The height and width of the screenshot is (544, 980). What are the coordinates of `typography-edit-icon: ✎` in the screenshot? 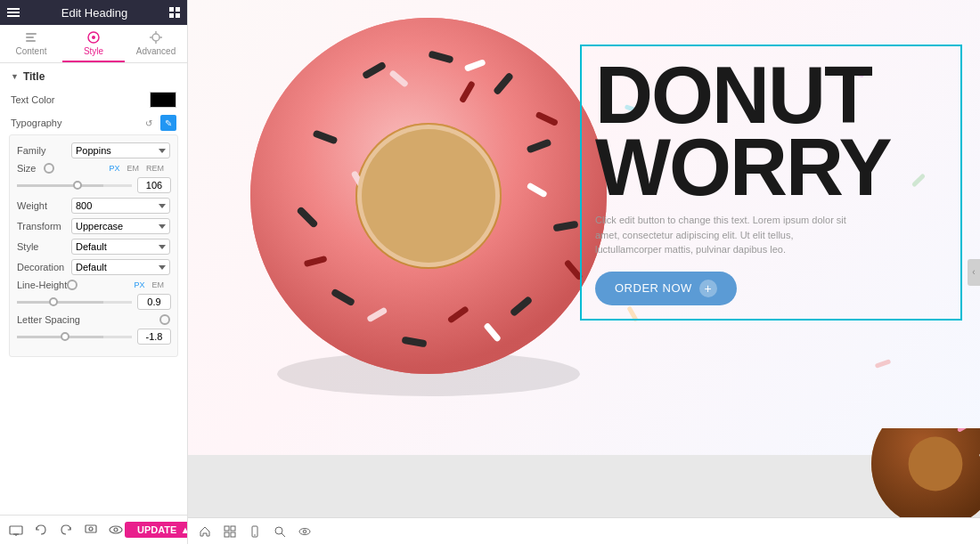 It's located at (168, 123).